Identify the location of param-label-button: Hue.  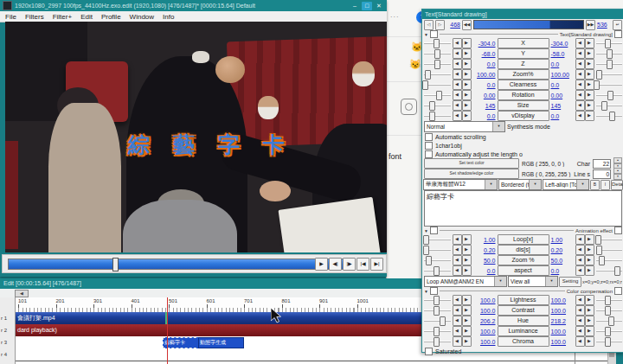
(523, 321).